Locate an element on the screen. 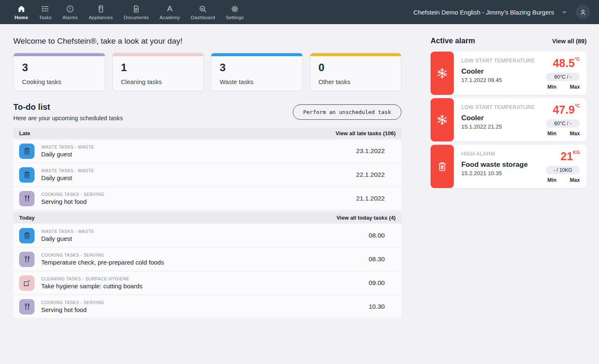  academy-icon: A is located at coordinates (170, 9).